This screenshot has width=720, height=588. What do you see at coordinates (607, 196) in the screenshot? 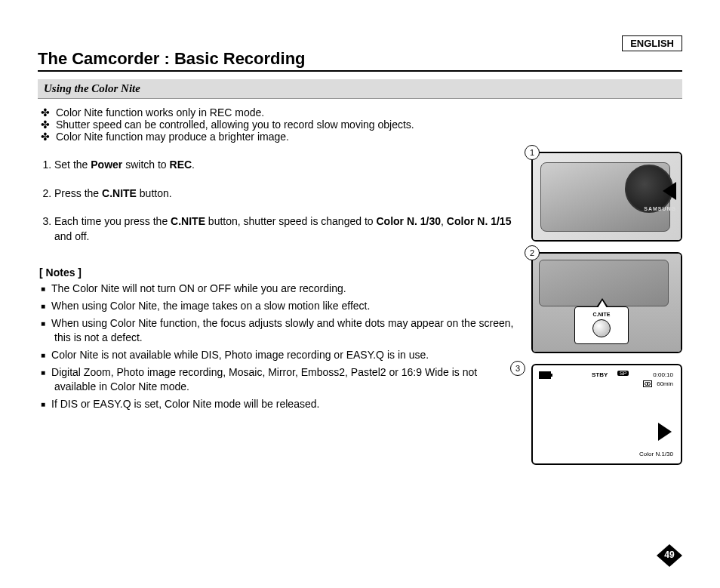
I see `camcorder-illustration: SAMSUNG` at bounding box center [607, 196].